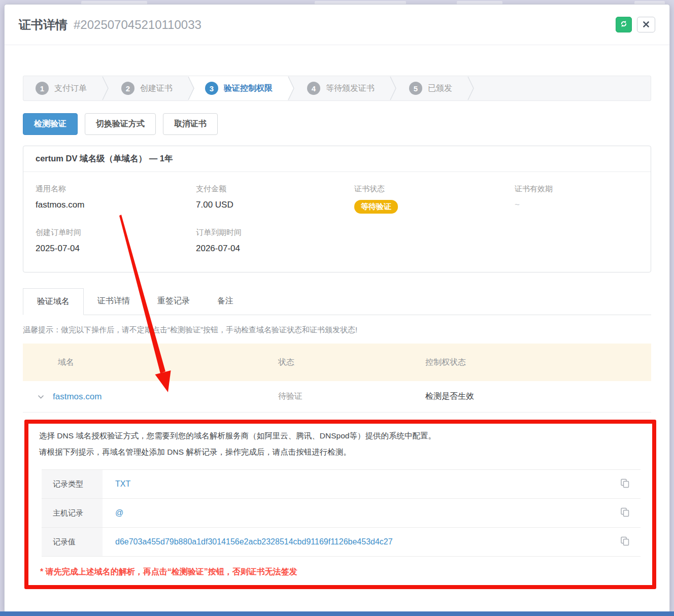  I want to click on product-name: certum DV 域名级（单域名） — 1年, so click(337, 159).